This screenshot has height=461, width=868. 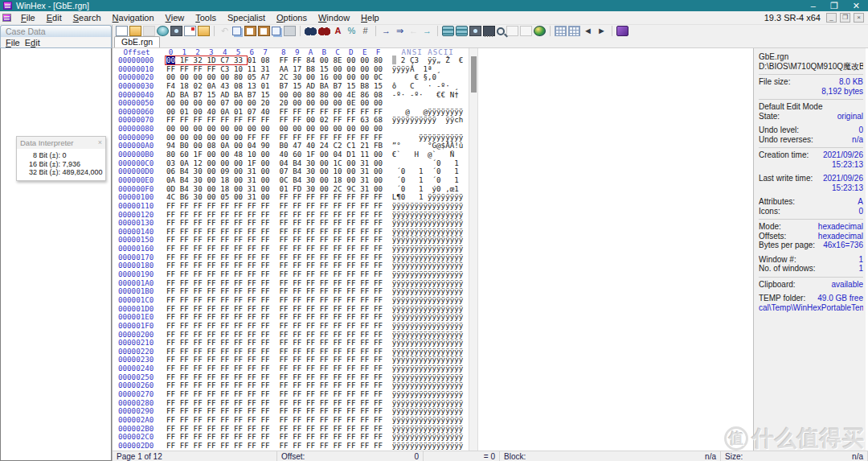 What do you see at coordinates (474, 74) in the screenshot?
I see `scrollbar-thumb` at bounding box center [474, 74].